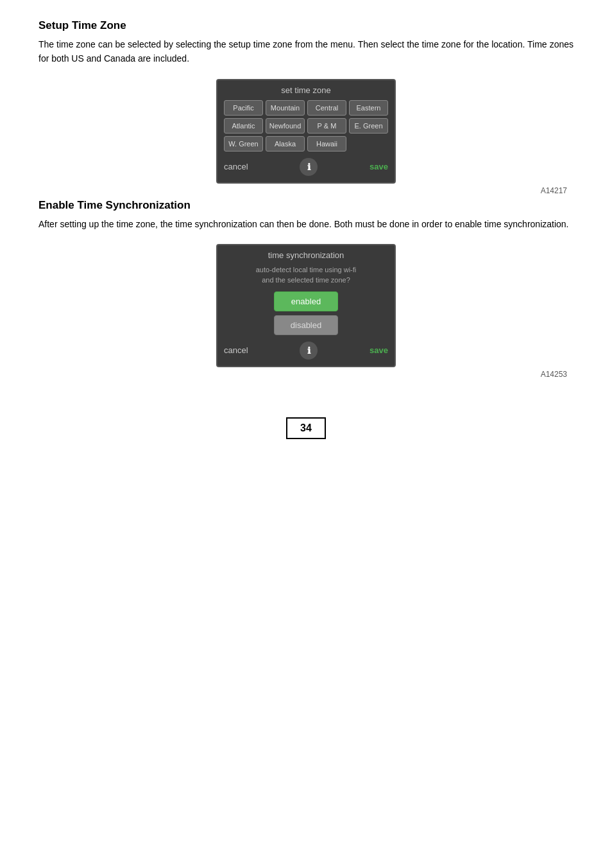 The height and width of the screenshot is (868, 612). Describe the element at coordinates (236, 351) in the screenshot. I see `dialog2-cancel-button: cancel` at that location.